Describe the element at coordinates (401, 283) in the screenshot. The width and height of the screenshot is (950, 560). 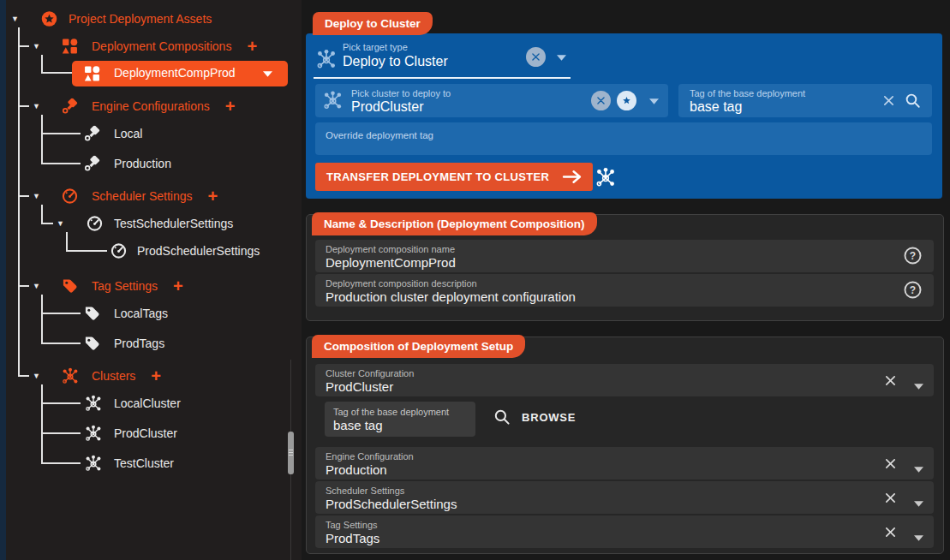
I see `composition-description-label: Deployment composition description` at that location.